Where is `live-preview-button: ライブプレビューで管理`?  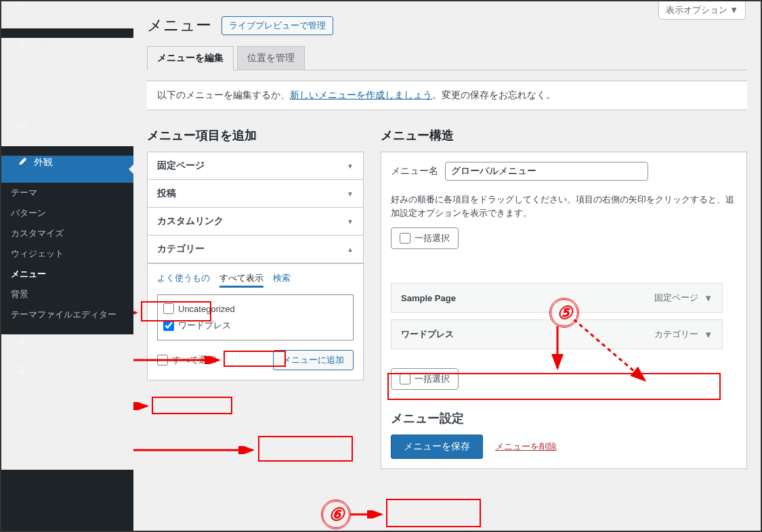 live-preview-button: ライブプレビューで管理 is located at coordinates (278, 26).